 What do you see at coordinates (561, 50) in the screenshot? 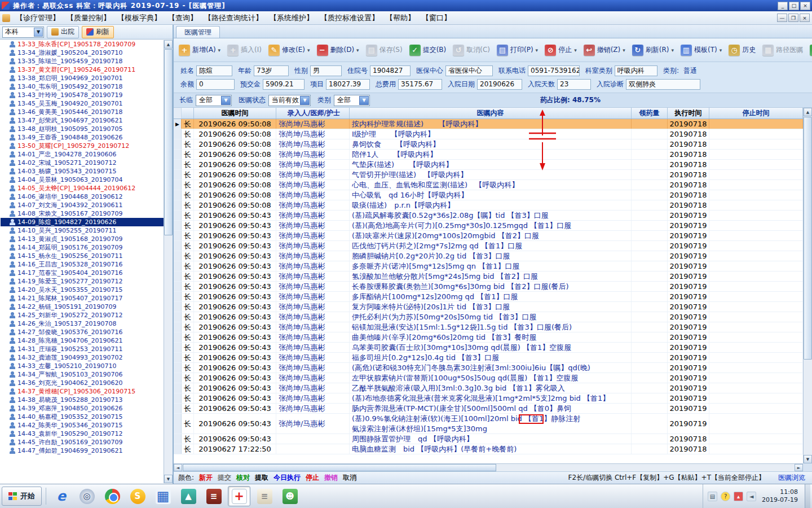
I see `toolbar-stop-button: ⊘停止▾` at bounding box center [561, 50].